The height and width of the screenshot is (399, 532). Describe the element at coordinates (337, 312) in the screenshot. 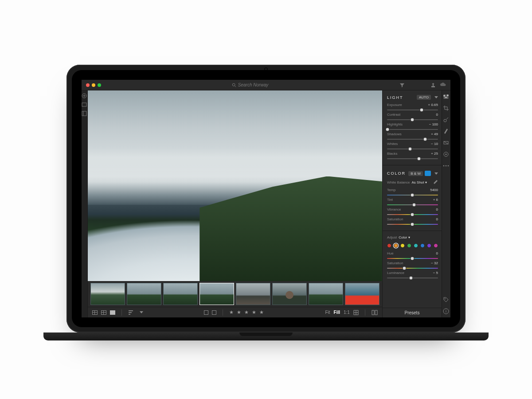

I see `zoom-fill: Fill` at that location.